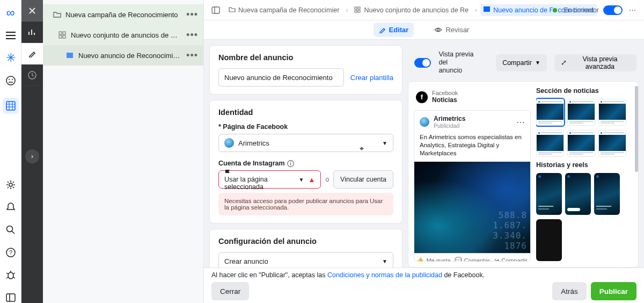 This screenshot has height=303, width=644. What do you see at coordinates (11, 185) in the screenshot?
I see `gear-icon` at bounding box center [11, 185].